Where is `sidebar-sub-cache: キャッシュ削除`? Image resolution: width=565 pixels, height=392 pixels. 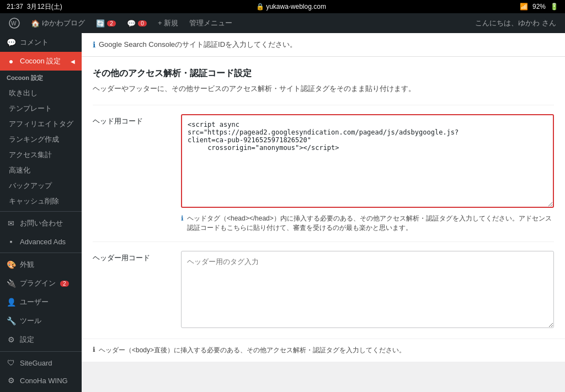 sidebar-sub-cache: キャッシュ削除 is located at coordinates (41, 201).